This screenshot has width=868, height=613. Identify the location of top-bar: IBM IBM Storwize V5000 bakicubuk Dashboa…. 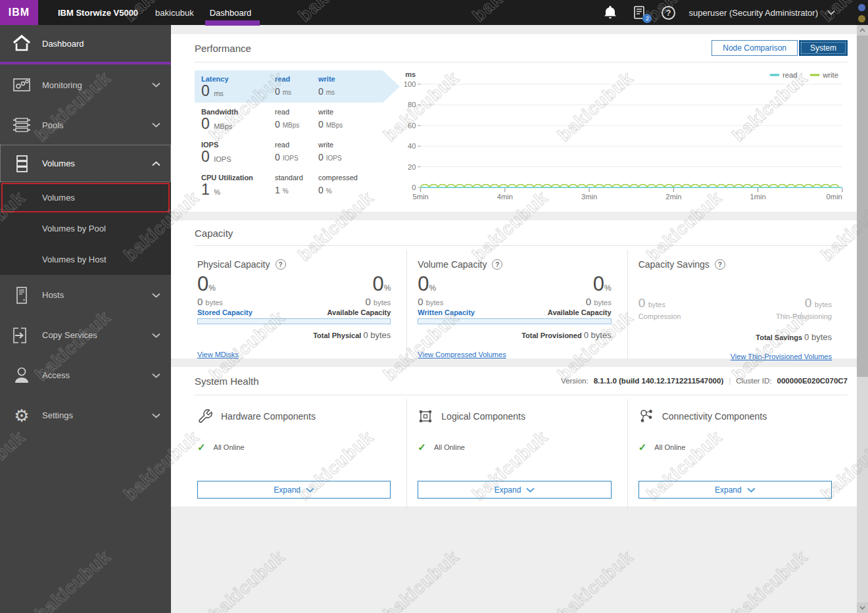
(434, 12).